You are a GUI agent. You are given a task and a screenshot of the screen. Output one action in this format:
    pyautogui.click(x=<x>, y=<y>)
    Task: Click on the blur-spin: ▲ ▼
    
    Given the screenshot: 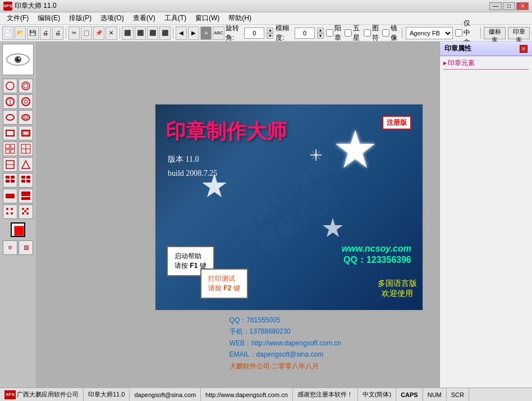 What is the action you would take?
    pyautogui.click(x=320, y=33)
    